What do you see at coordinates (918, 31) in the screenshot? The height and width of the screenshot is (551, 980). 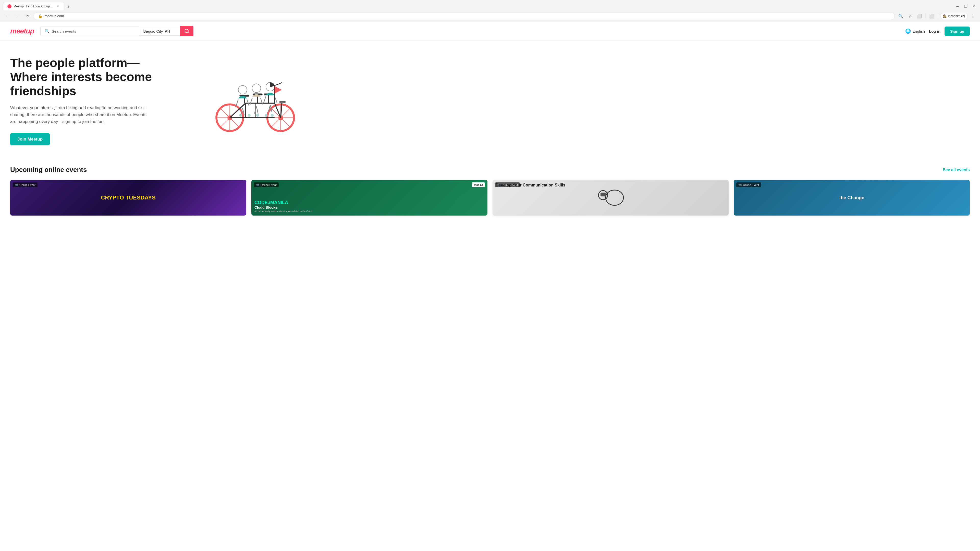 I see `language-label: English` at bounding box center [918, 31].